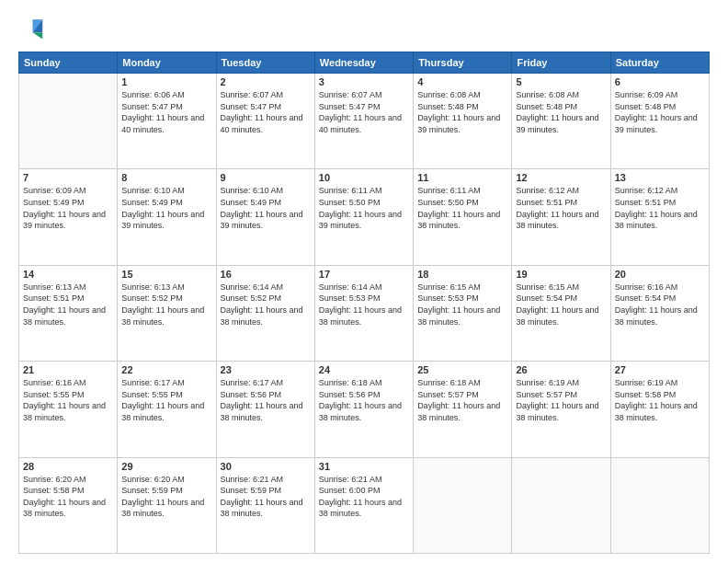  Describe the element at coordinates (660, 121) in the screenshot. I see `day-cell: 6 Sunrise: 6:09 AM Sunset: 5:48 PM Dayli…` at that location.